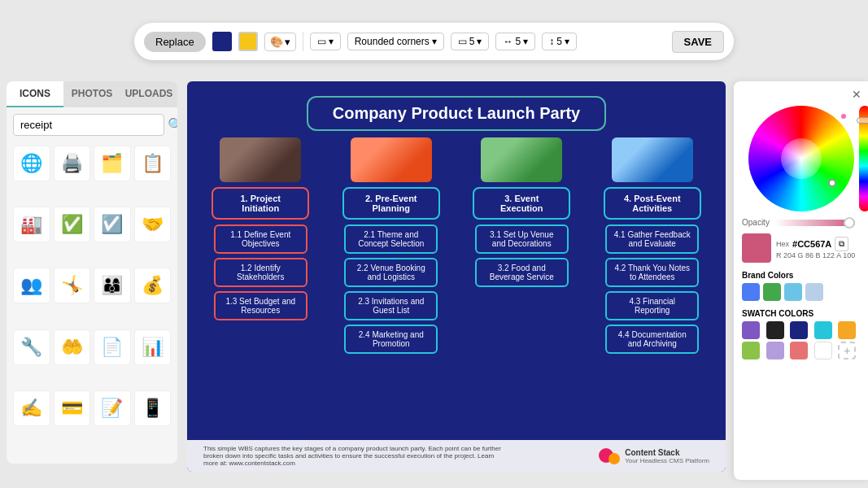 The width and height of the screenshot is (868, 488). Describe the element at coordinates (823, 330) in the screenshot. I see `swatch-cyan` at that location.